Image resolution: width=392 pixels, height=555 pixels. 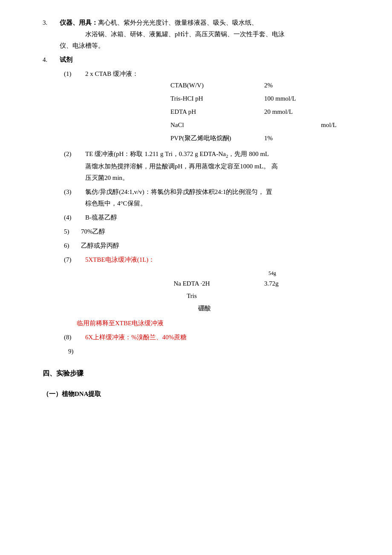 What do you see at coordinates (93, 232) in the screenshot?
I see `item-5-text: 70%乙醇` at bounding box center [93, 232].